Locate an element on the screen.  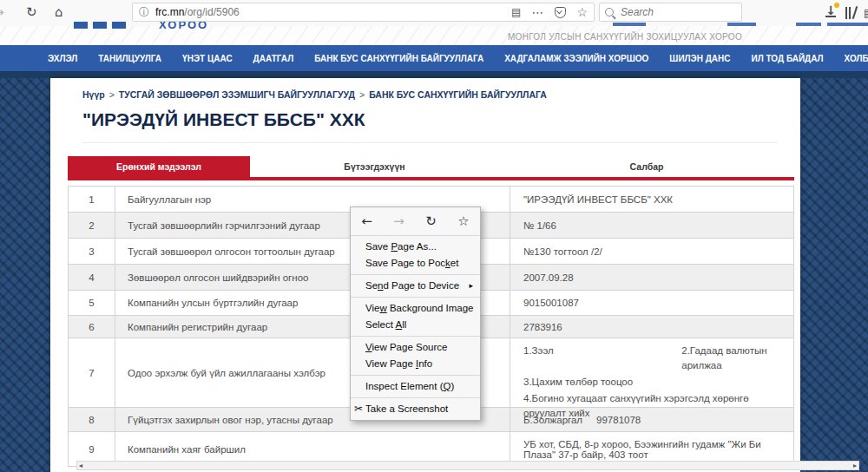
site-logo: ХОРОО is located at coordinates (184, 25).